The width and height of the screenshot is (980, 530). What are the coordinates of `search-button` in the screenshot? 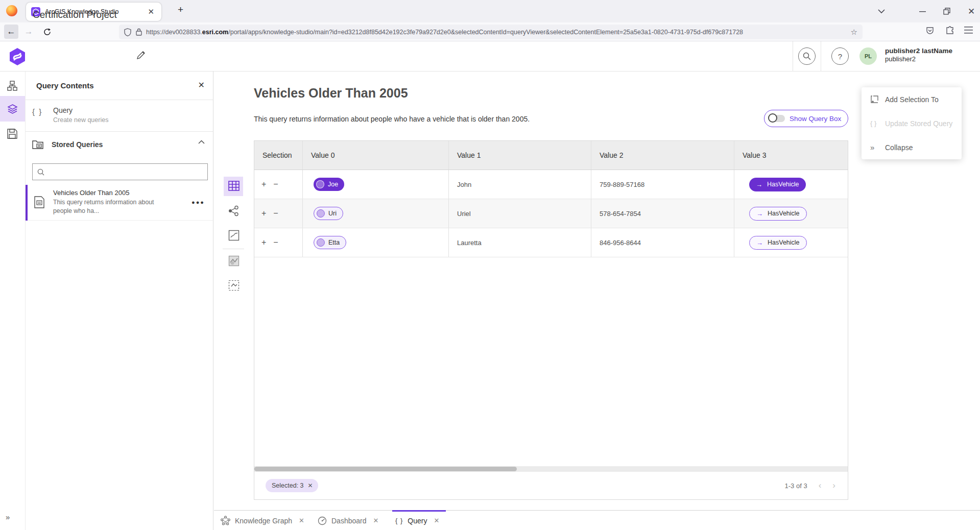 It's located at (807, 56).